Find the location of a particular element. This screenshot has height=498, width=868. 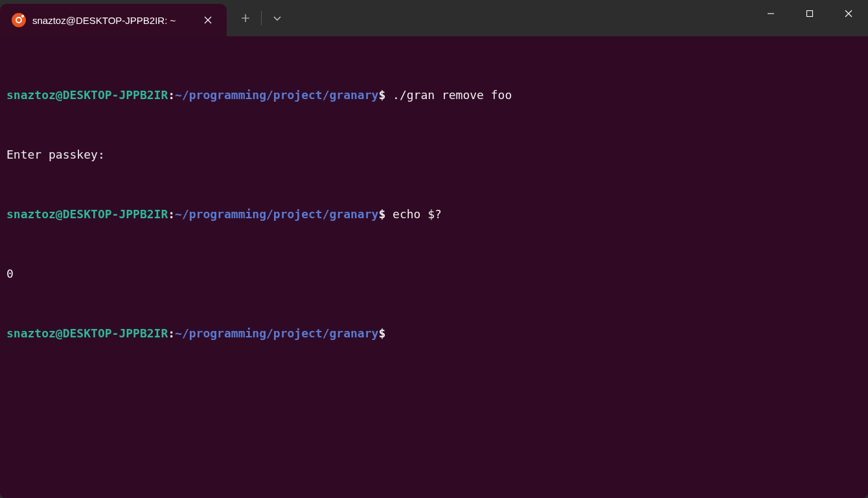

ubuntu-icon is located at coordinates (19, 20).